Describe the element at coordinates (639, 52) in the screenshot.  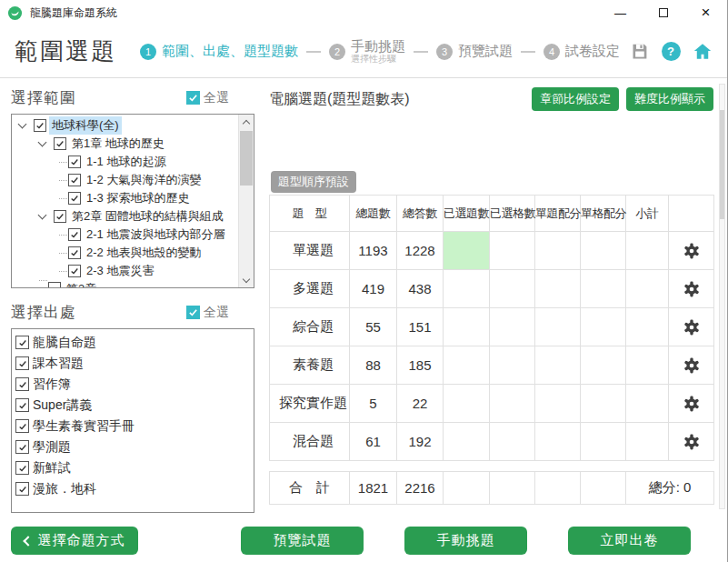
I see `save-button` at that location.